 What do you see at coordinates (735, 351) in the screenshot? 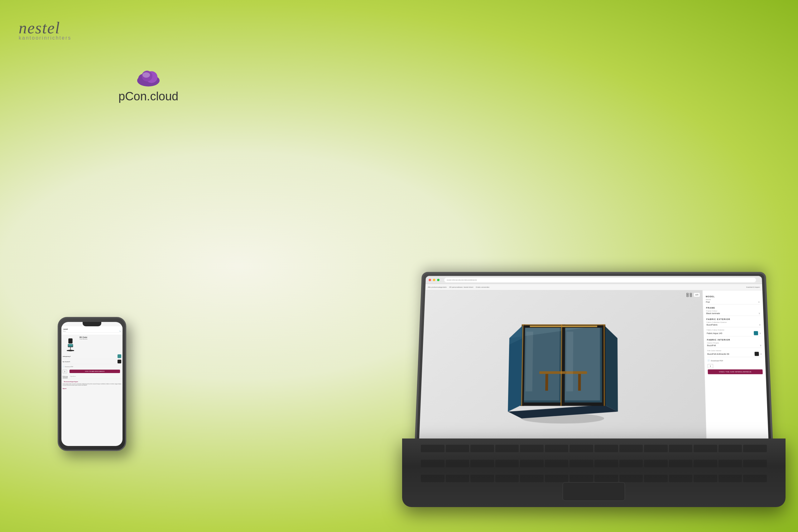
I see `felt-colour-label: Felt Color Interior` at bounding box center [735, 351].